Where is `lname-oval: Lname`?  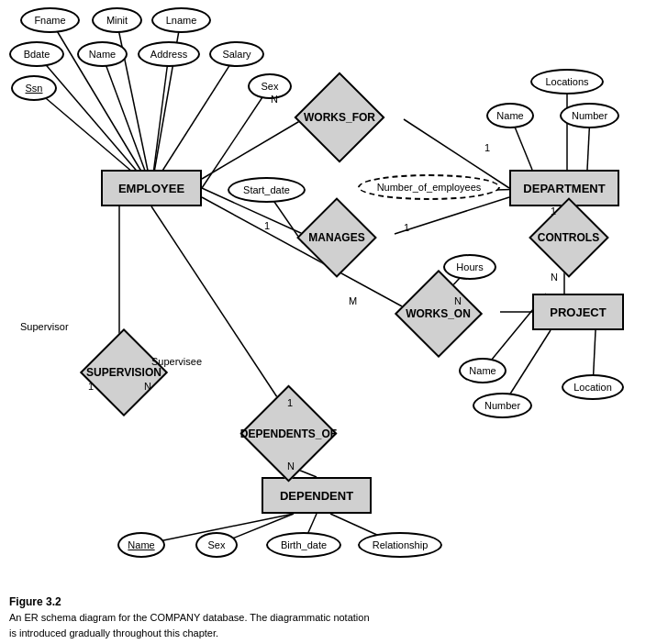
lname-oval: Lname is located at coordinates (182, 20).